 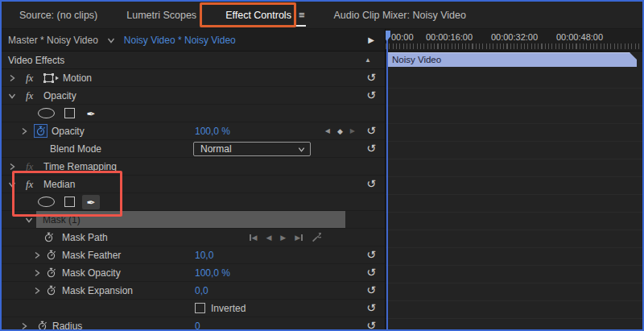 What do you see at coordinates (193, 202) in the screenshot?
I see `median-mask-tools-row: ✒` at bounding box center [193, 202].